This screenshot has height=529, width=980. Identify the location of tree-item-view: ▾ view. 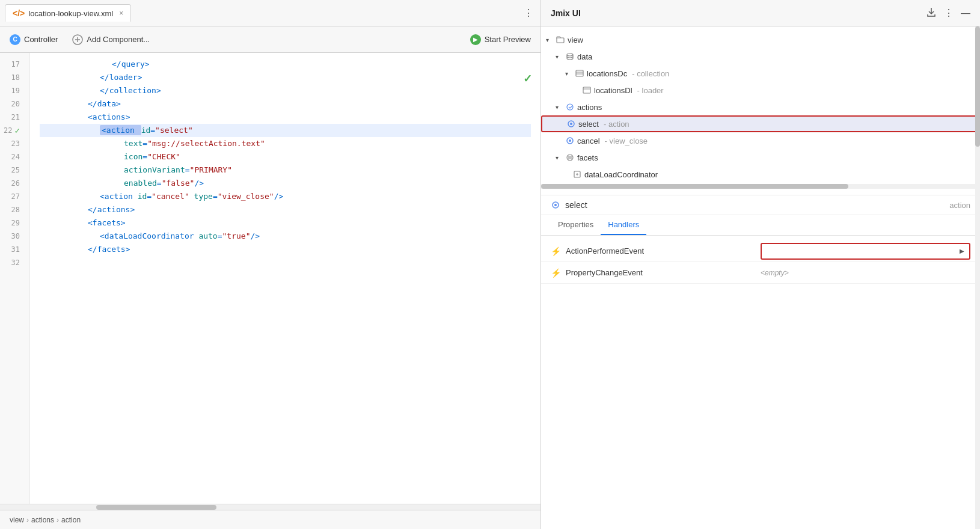
(761, 40).